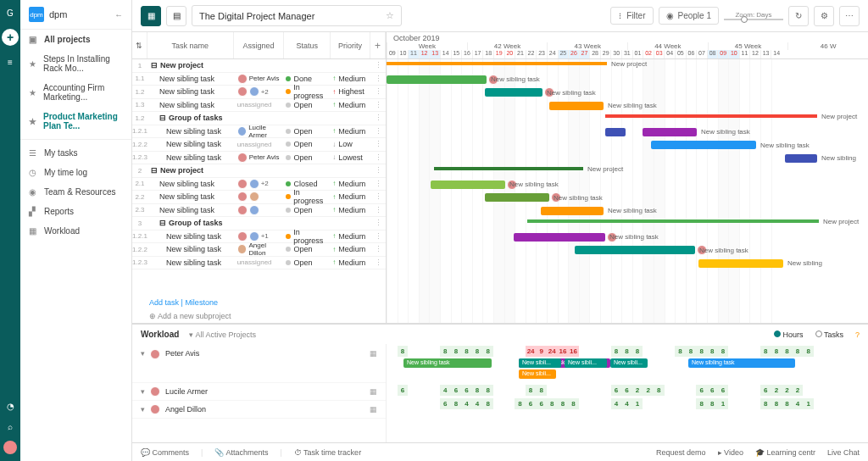 The height and width of the screenshot is (461, 868). I want to click on task-row: 1.3New sibling taskunassignedOpen↑Medium…, so click(259, 106).